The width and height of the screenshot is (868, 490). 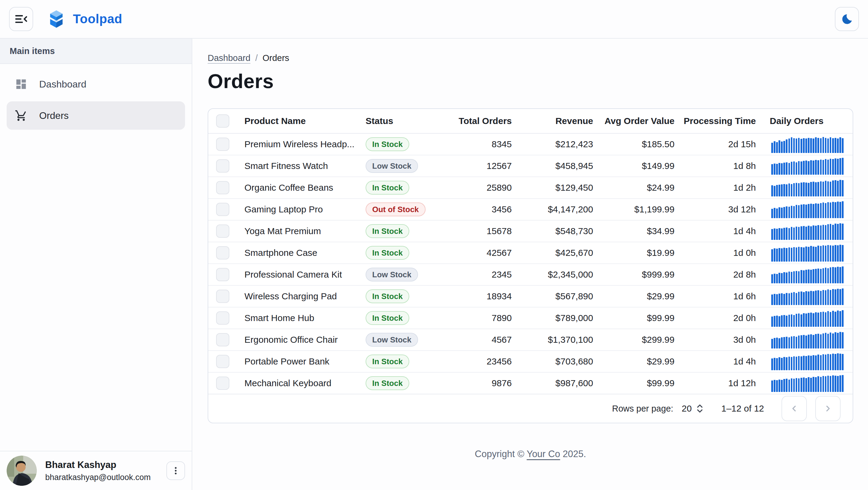 What do you see at coordinates (530, 318) in the screenshot?
I see `table-row: Smart Home Hub In Stock 7890 $789,000 $9…` at bounding box center [530, 318].